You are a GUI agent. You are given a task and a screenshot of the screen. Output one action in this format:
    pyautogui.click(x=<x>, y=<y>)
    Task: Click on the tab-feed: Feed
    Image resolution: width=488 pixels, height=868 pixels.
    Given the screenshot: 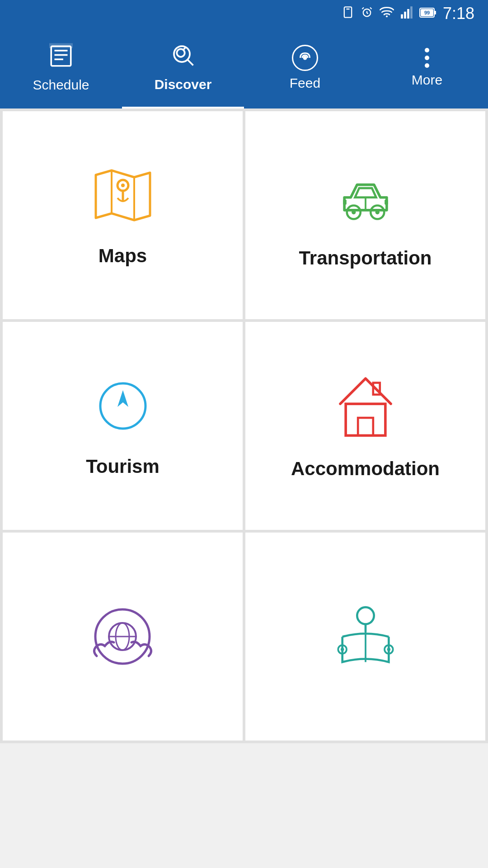 What is the action you would take?
    pyautogui.click(x=305, y=68)
    